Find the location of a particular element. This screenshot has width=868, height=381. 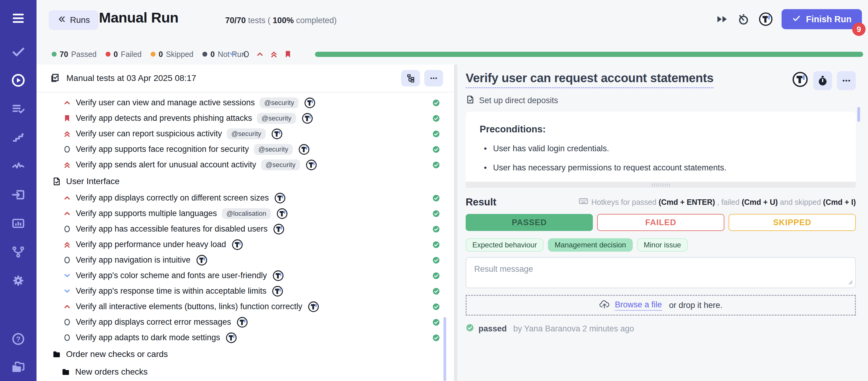

parent-suite-link: Set up direct deposits is located at coordinates (512, 100).